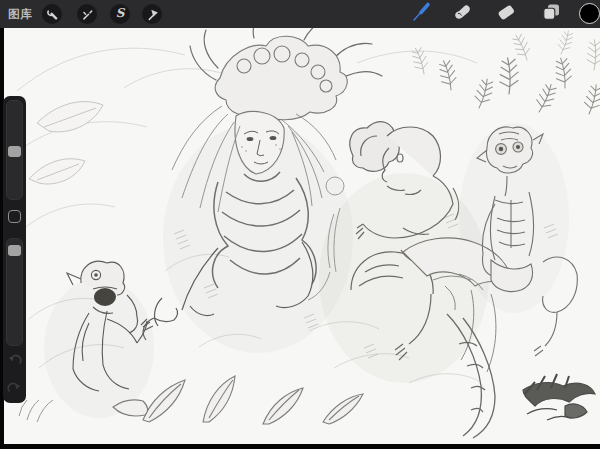 This screenshot has width=600, height=449. What do you see at coordinates (590, 14) in the screenshot?
I see `color-swatch` at bounding box center [590, 14].